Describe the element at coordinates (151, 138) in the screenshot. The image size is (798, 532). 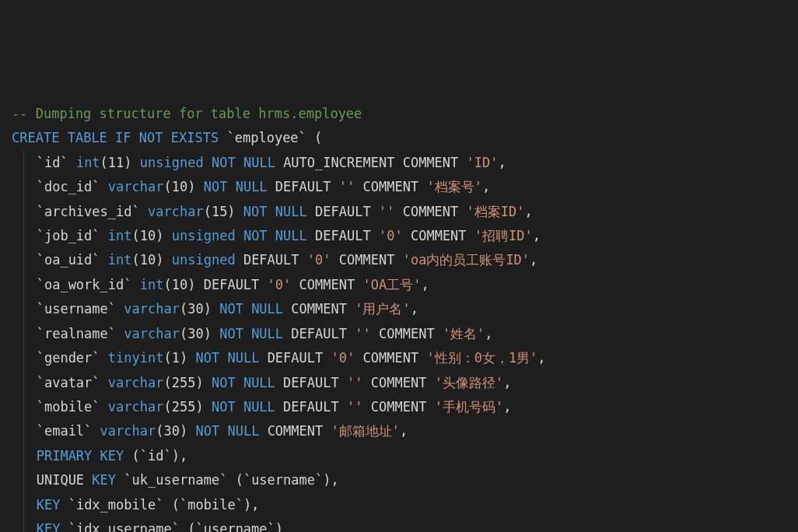
I see `kw-not: NOT` at that location.